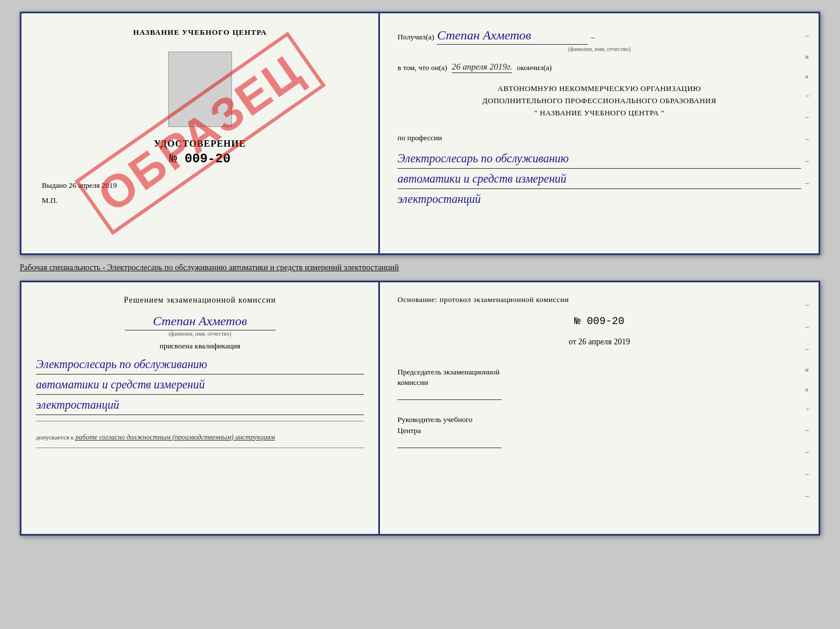 The width and height of the screenshot is (840, 629). What do you see at coordinates (809, 400) in the screenshot?
I see `bottom-right-margins: – – – и а ← – – – –` at bounding box center [809, 400].